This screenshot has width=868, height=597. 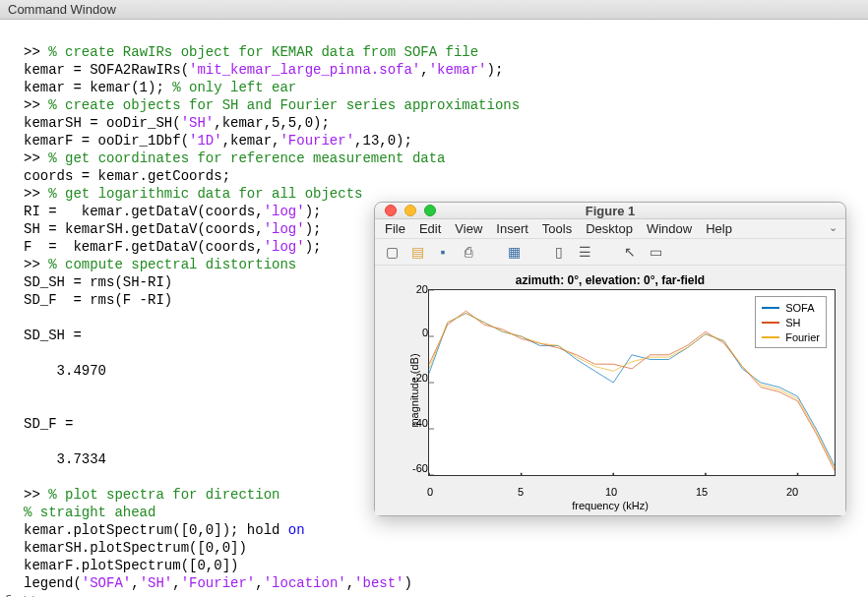 I want to click on figure-menubar: File Edit View Insert Tools Desktop Wind…, so click(x=610, y=229).